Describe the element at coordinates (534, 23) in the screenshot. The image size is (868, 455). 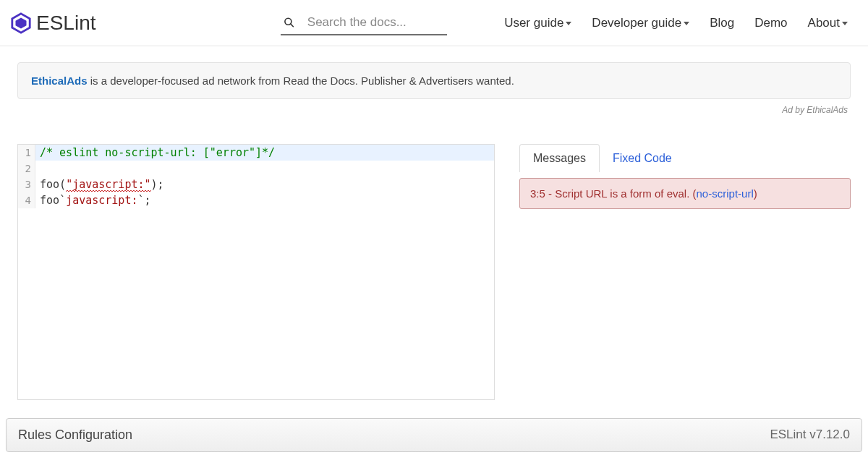
I see `nav-user-guide-label: User guide` at that location.